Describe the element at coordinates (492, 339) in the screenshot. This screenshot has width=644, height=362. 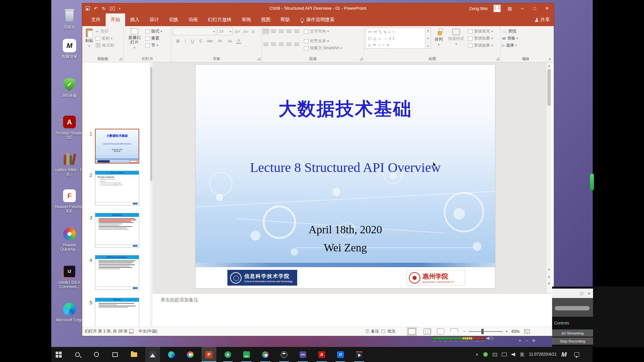
I see `mixer-settings-icon` at that location.